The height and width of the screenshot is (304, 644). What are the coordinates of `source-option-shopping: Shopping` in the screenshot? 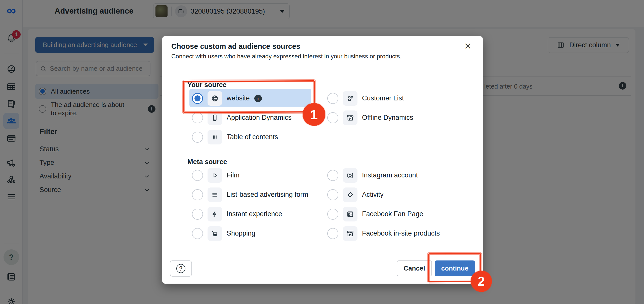 It's located at (255, 234).